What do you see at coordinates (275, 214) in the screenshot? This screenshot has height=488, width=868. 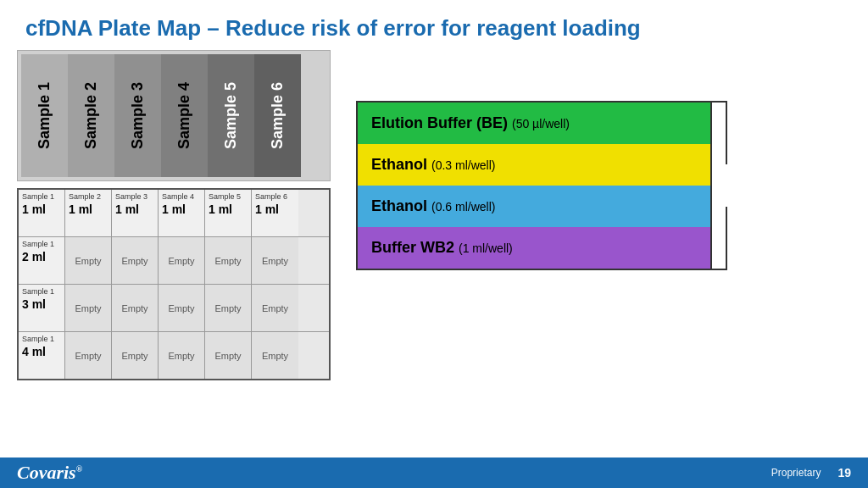 I see `plate-cell-r1c6: Sample 6 1 ml` at bounding box center [275, 214].